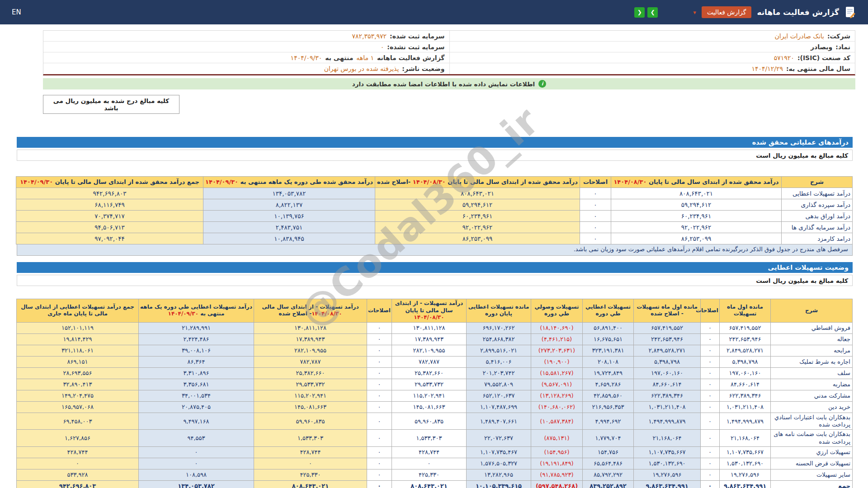 This screenshot has height=488, width=868. What do you see at coordinates (435, 396) in the screenshot?
I see `loans-row: مشارکت مدني۶۲۲,۳۸۹,۳۴۶۰۶۲۲,۳۸۹,۳۴۶۴۲,۸۵۹…` at bounding box center [435, 396].